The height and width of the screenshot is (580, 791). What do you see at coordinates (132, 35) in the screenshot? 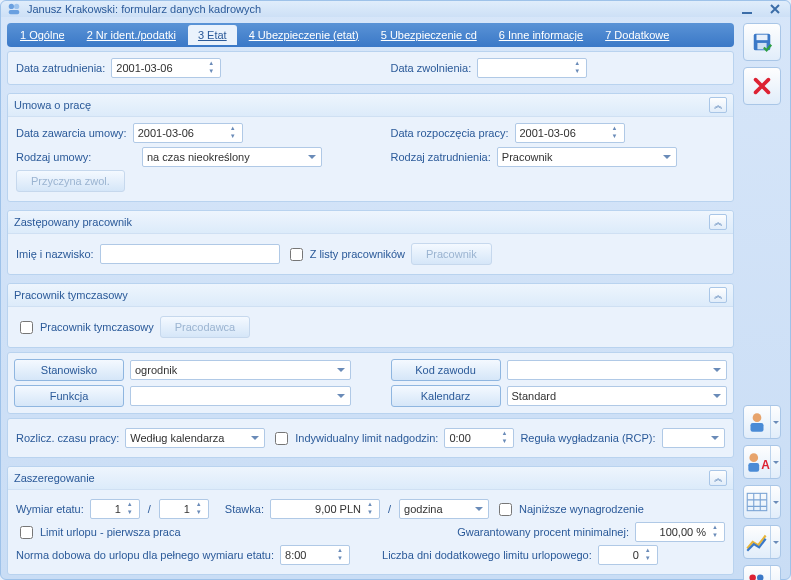
I see `tab-nrident: 2 Nr ident./podatki` at bounding box center [132, 35].